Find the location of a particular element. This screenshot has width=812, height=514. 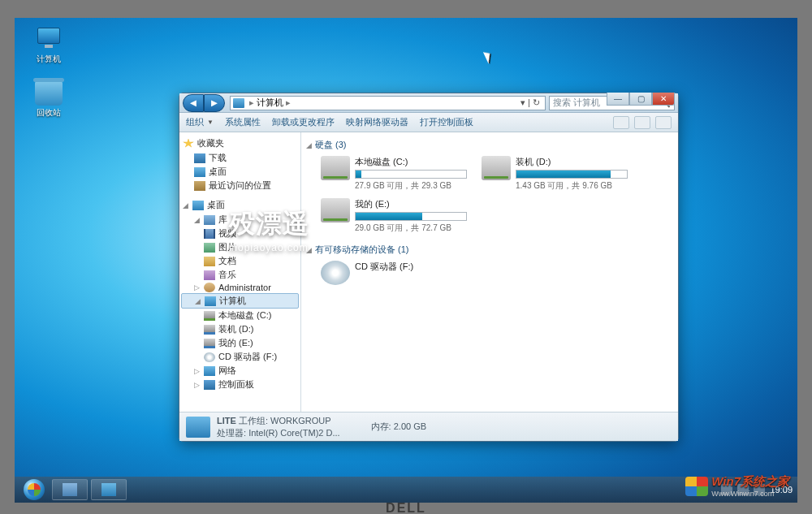

drive-stat: 27.9 GB 可用，共 29.3 GB is located at coordinates (411, 186).